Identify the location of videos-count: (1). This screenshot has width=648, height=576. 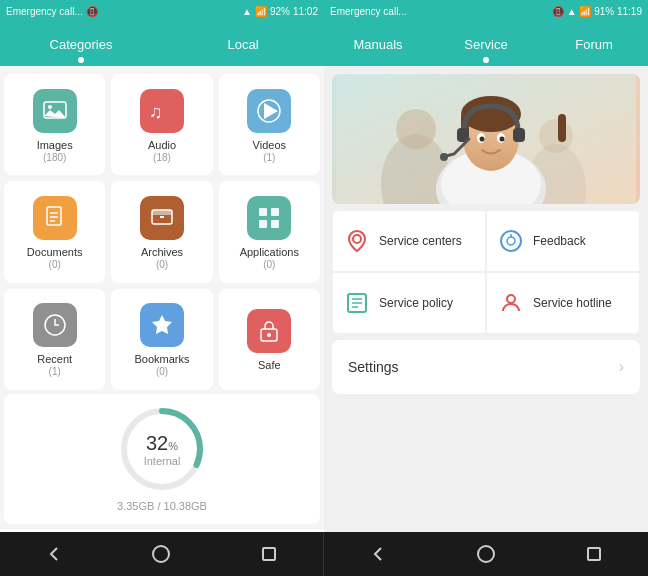
(269, 158).